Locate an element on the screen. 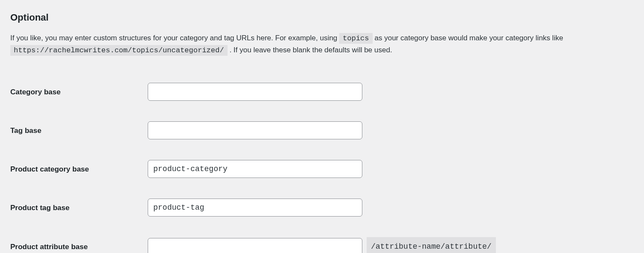 The width and height of the screenshot is (644, 253). product-category-base-input is located at coordinates (255, 169).